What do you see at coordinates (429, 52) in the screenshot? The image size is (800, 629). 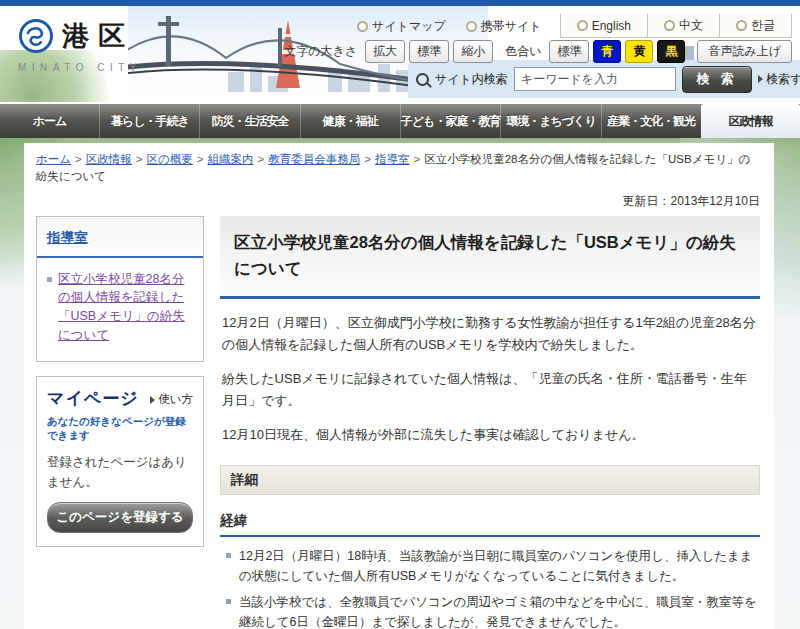 I see `font-normal-button: 標準` at bounding box center [429, 52].